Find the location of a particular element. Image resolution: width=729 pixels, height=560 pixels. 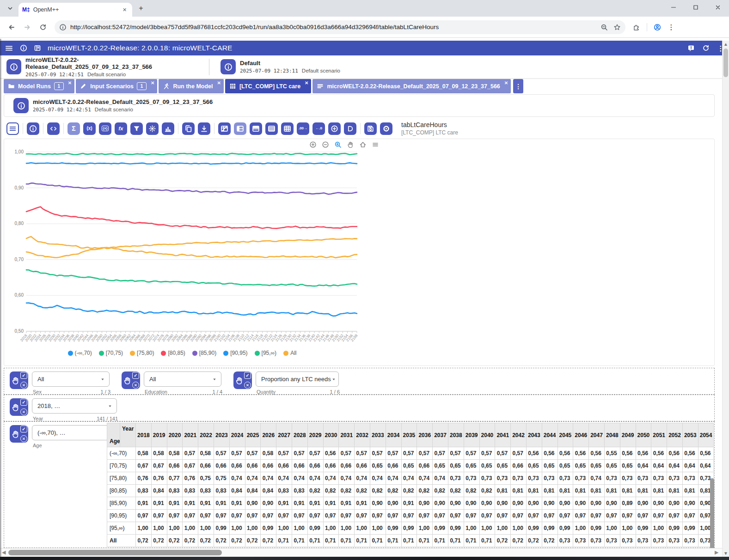

tab-run-the-model: Run the Model✕ is located at coordinates (191, 86).